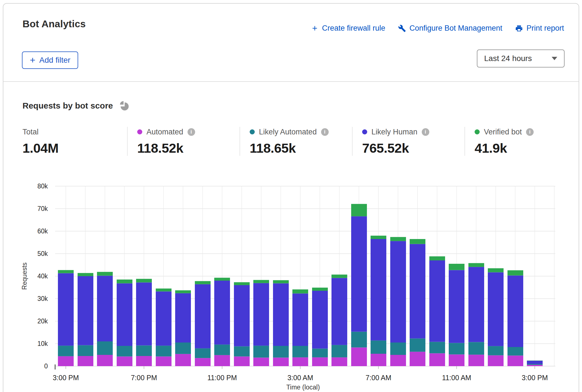  What do you see at coordinates (281, 323) in the screenshot?
I see `bar-2-00-am` at bounding box center [281, 323].